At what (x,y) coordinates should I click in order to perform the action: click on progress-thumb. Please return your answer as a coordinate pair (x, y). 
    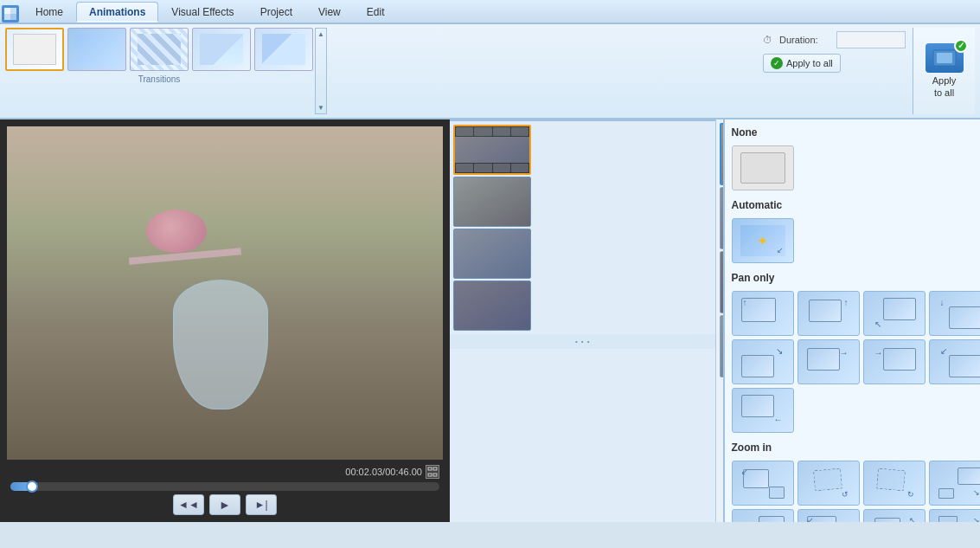
    Looking at the image, I should click on (32, 487).